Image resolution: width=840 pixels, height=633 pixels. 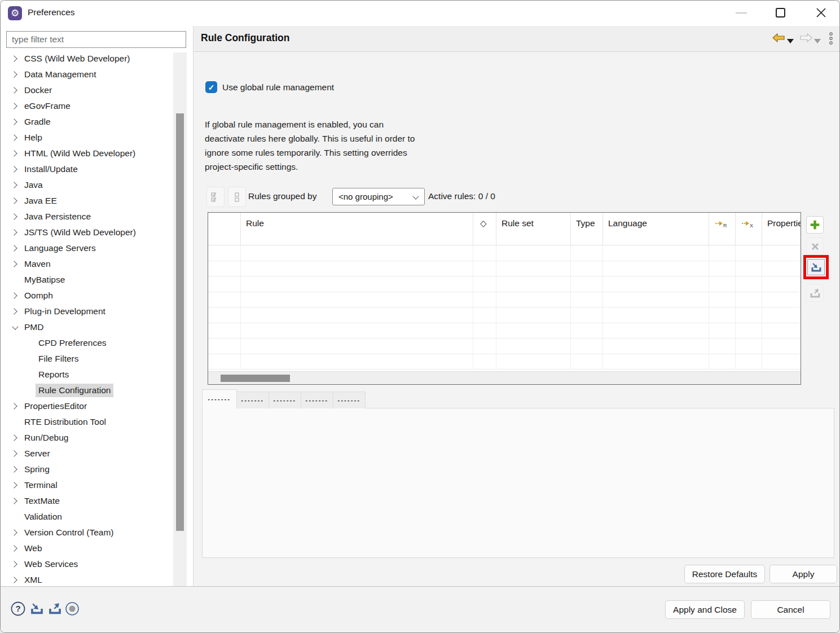 What do you see at coordinates (97, 485) in the screenshot?
I see `sidebar-item-terminal: Terminal` at bounding box center [97, 485].